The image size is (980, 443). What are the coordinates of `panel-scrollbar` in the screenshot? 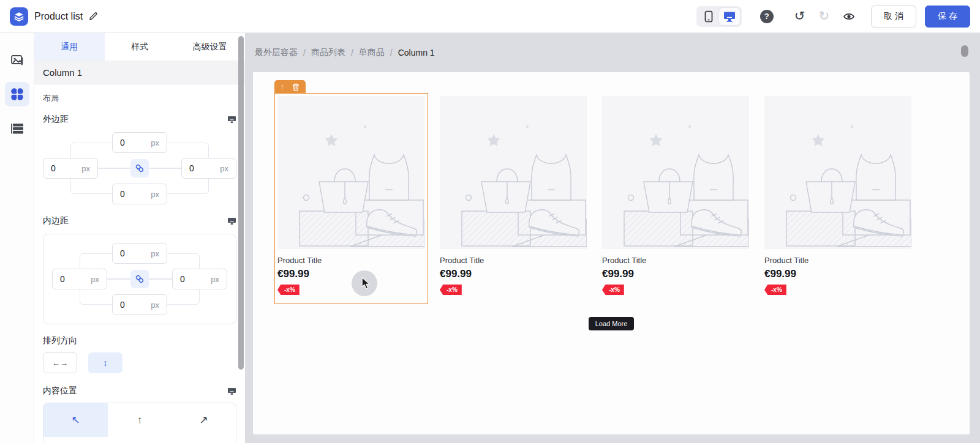 It's located at (241, 203).